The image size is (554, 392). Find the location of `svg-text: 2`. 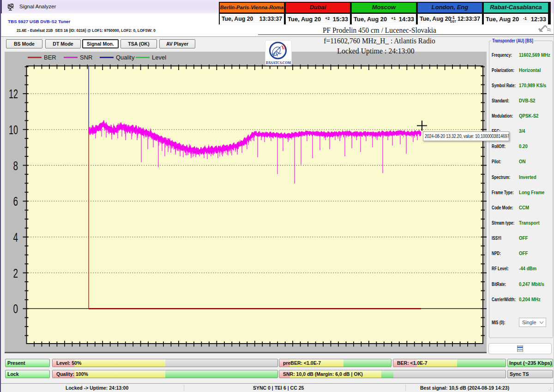

svg-text: 2 is located at coordinates (16, 273).